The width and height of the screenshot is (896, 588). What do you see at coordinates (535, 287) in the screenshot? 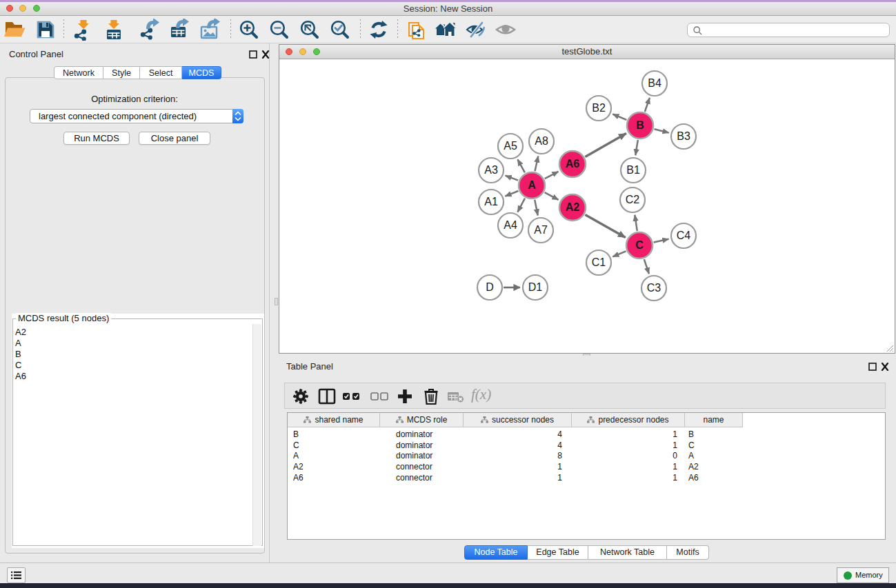
I see `svg-text: D1` at bounding box center [535, 287].